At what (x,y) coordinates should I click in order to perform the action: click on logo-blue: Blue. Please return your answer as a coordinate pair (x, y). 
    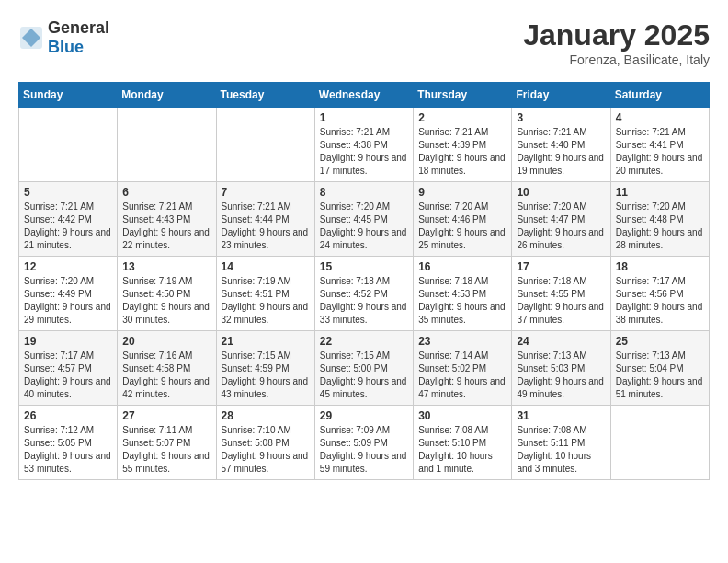
    Looking at the image, I should click on (66, 47).